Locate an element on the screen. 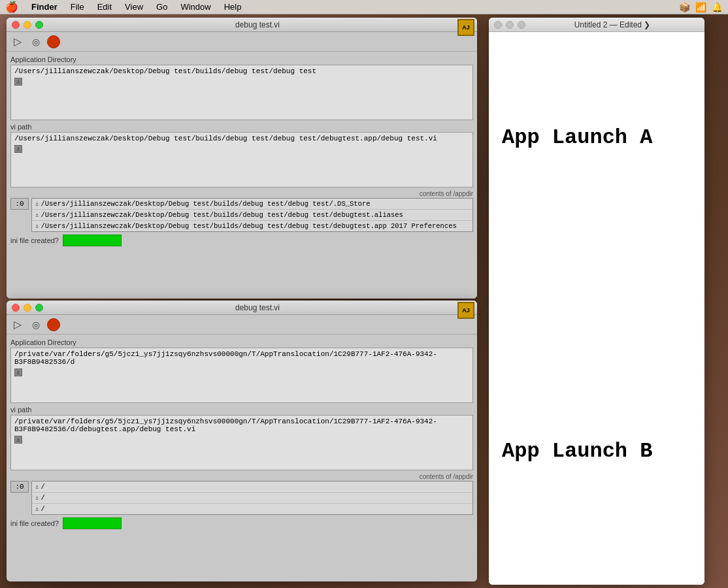 This screenshot has height=588, width=728. minimize-button-bottom is located at coordinates (27, 308).